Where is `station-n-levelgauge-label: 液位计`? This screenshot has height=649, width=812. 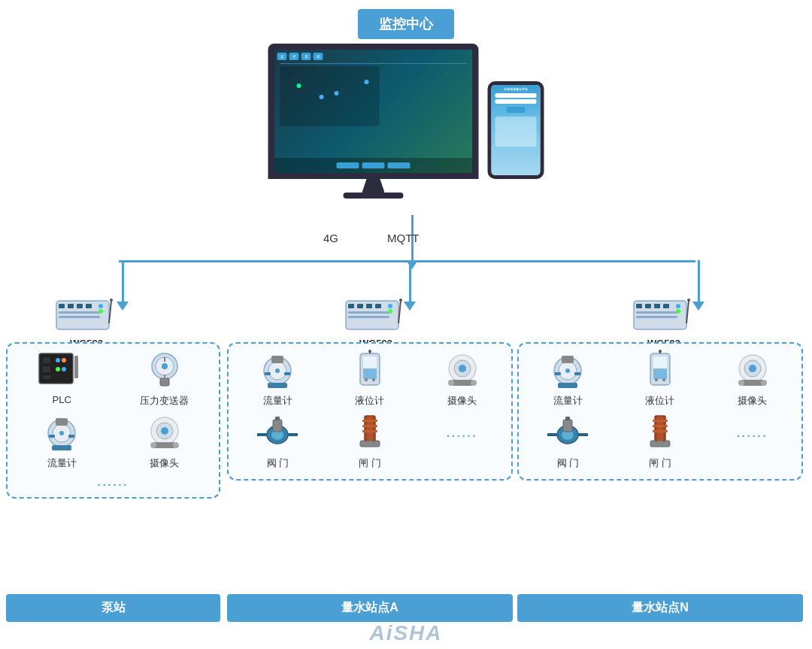
station-n-levelgauge-label: 液位计 is located at coordinates (660, 401).